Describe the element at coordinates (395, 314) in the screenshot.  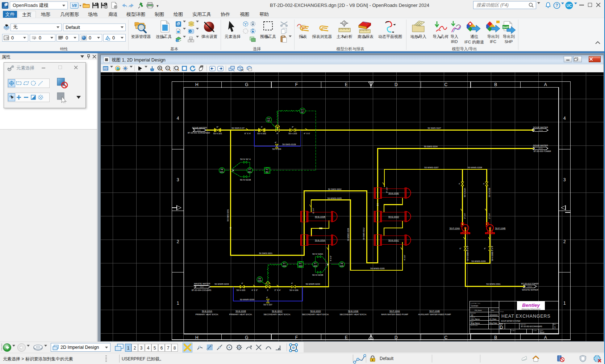
I see `svg-text: MAIN WATER FEED PUMP` at that location.